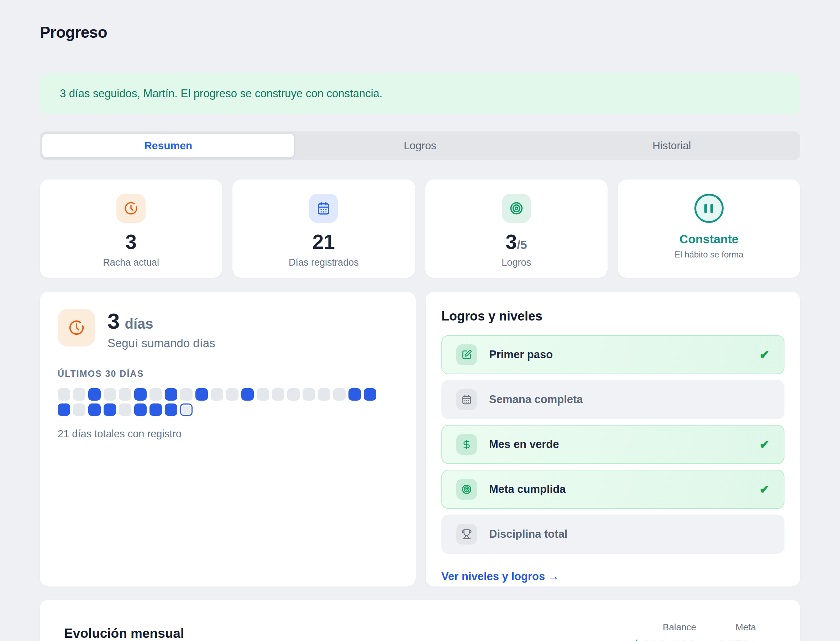 This screenshot has width=840, height=641. What do you see at coordinates (124, 633) in the screenshot?
I see `monthly-title: Evolución mensual` at bounding box center [124, 633].